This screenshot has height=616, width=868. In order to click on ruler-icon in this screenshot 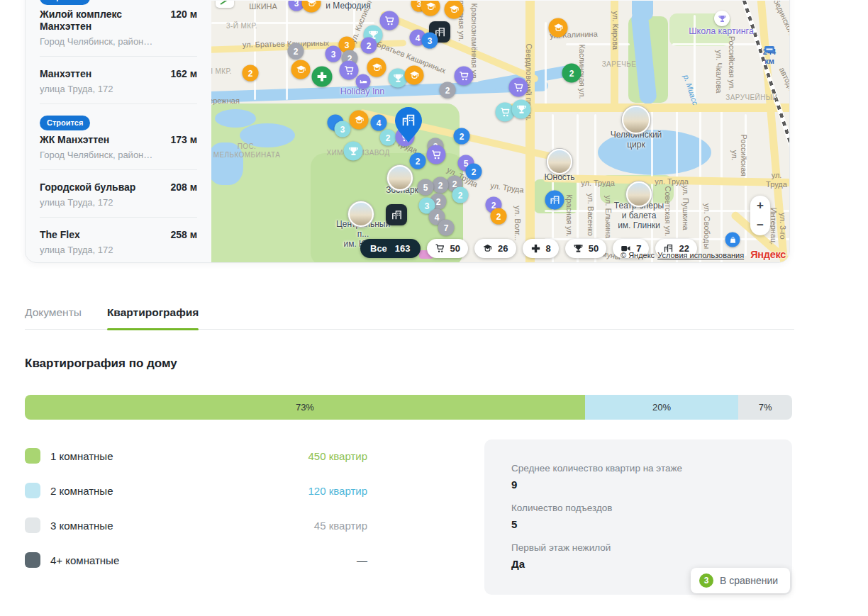, I will do `click(225, 4)`.